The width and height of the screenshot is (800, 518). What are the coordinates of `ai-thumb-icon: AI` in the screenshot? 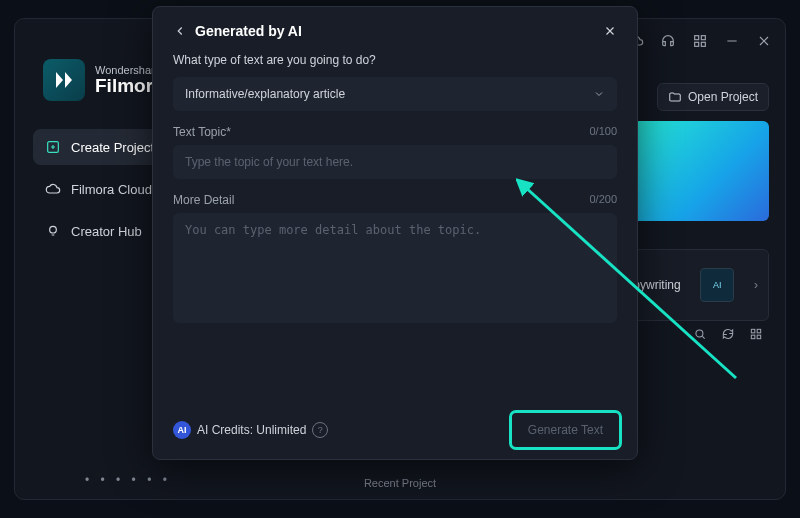 It's located at (717, 285).